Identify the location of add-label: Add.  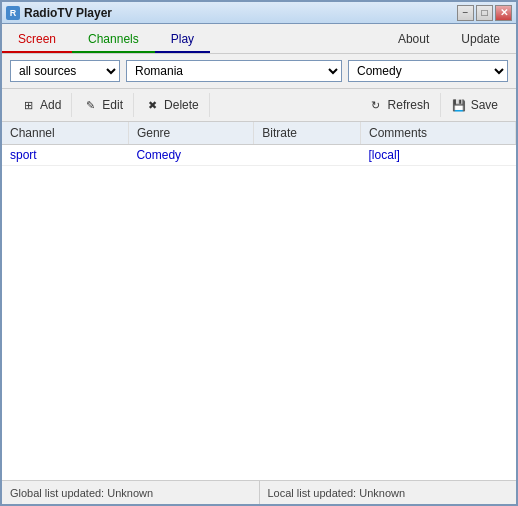
(50, 105).